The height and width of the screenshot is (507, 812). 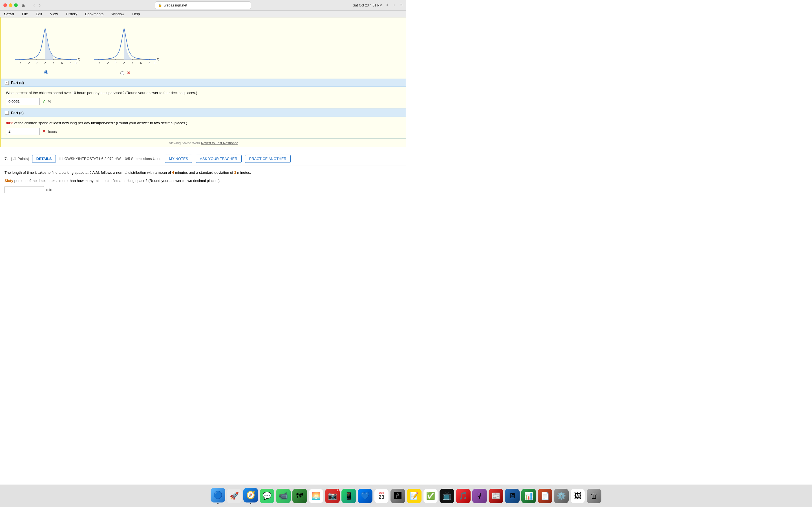 I want to click on menu-safari: Safari, so click(x=9, y=14).